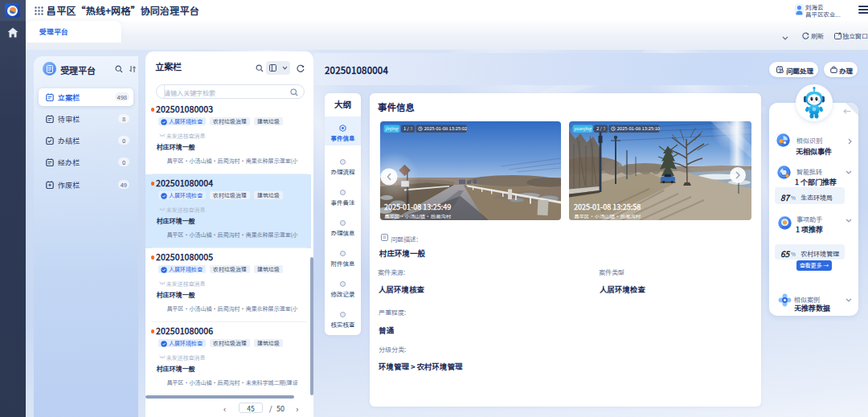 The width and height of the screenshot is (868, 417). What do you see at coordinates (608, 207) in the screenshot?
I see `svg-text: 2025-01-08 13:25:58` at bounding box center [608, 207].